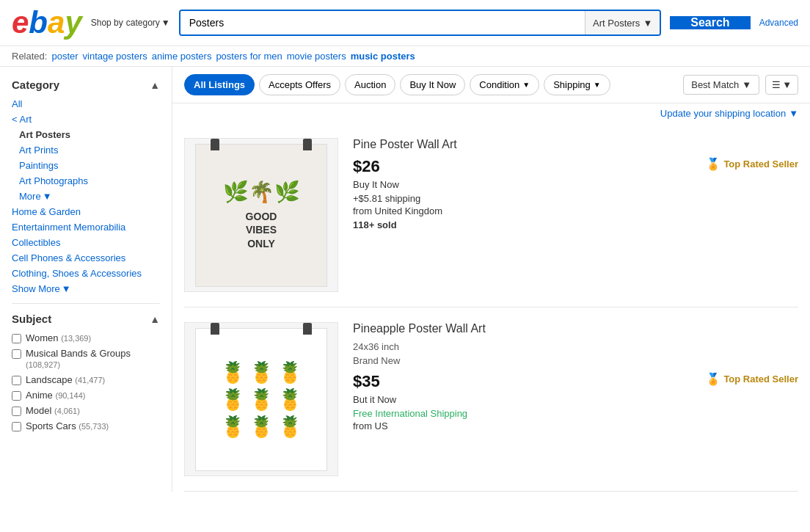  I want to click on top-rated-label-1: Top Rated Seller, so click(761, 164).